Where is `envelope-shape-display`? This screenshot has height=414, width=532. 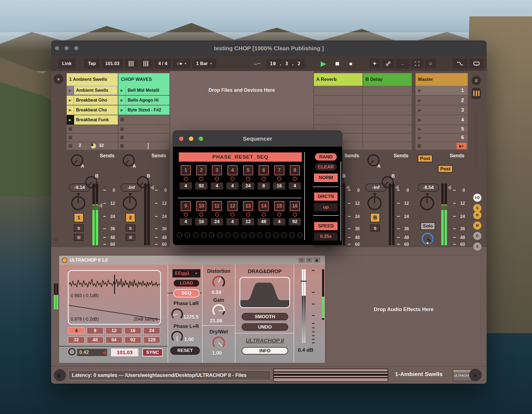 envelope-shape-display is located at coordinates (265, 292).